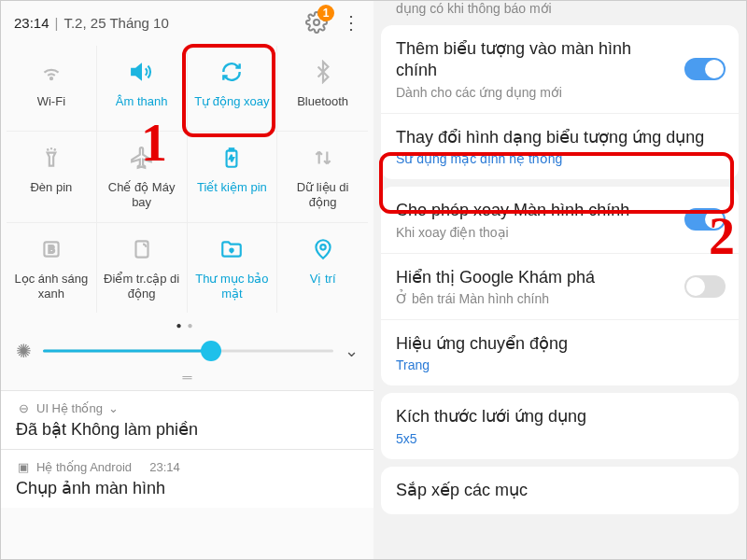 The height and width of the screenshot is (560, 747). I want to click on svg-text: B, so click(50, 249).